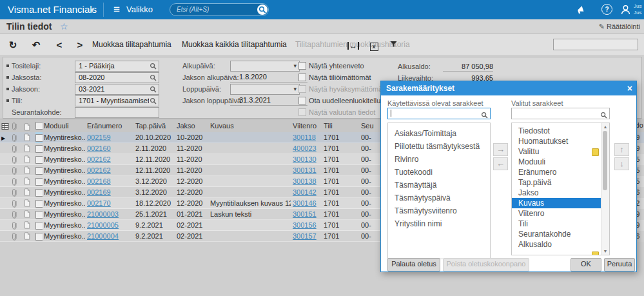 The width and height of the screenshot is (644, 296). What do you see at coordinates (99, 203) in the screenshot?
I see `batch-number-link: 002170` at bounding box center [99, 203].